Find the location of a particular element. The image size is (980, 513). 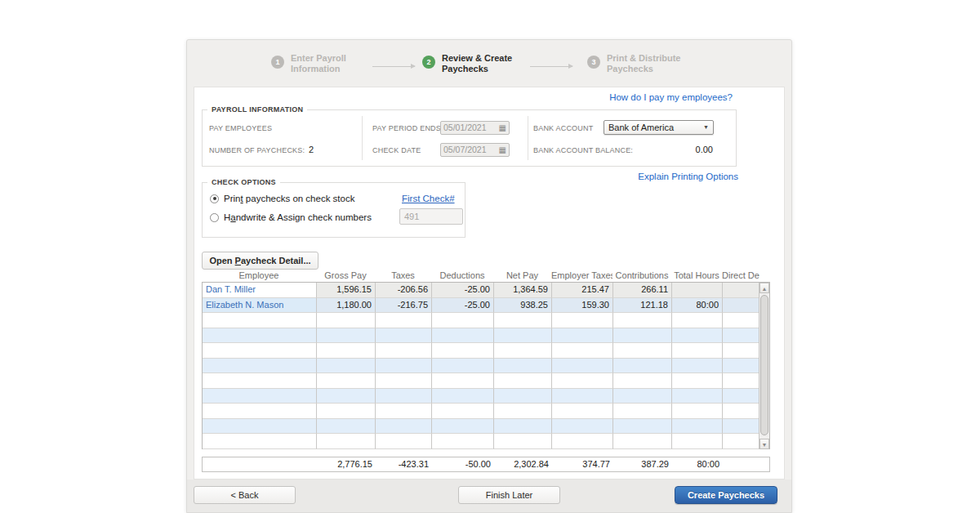

finish-later-button: Finish Later is located at coordinates (510, 495).